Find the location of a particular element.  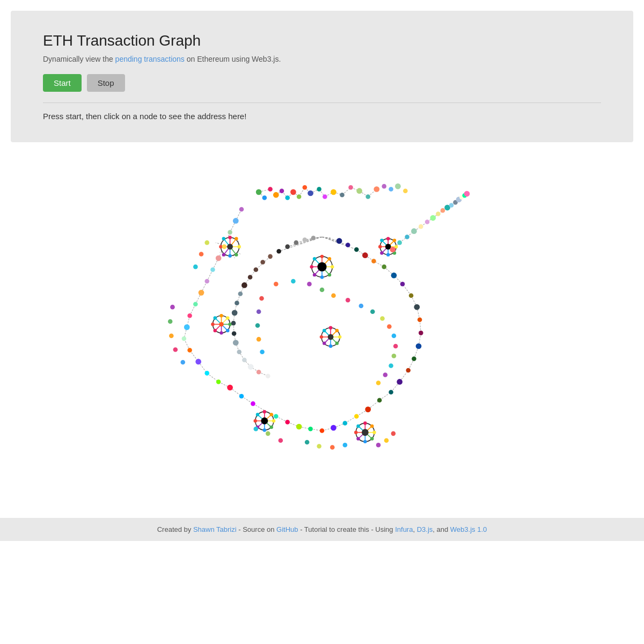

hub-node-center-low is located at coordinates (331, 337).